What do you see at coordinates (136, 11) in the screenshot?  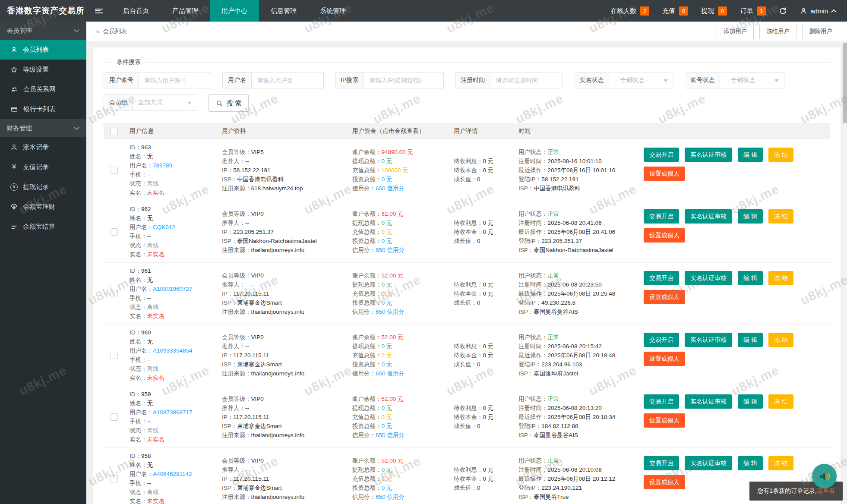 I see `menu-item-home: 后台首页` at bounding box center [136, 11].